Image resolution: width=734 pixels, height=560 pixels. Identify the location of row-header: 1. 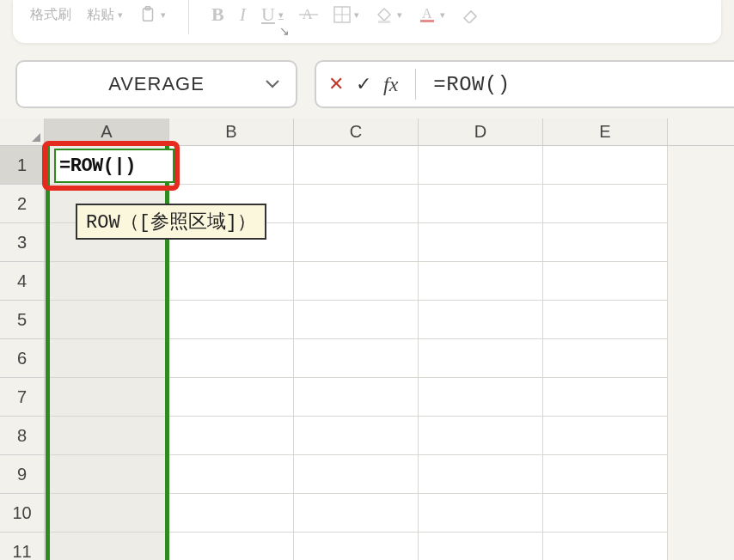
(22, 165).